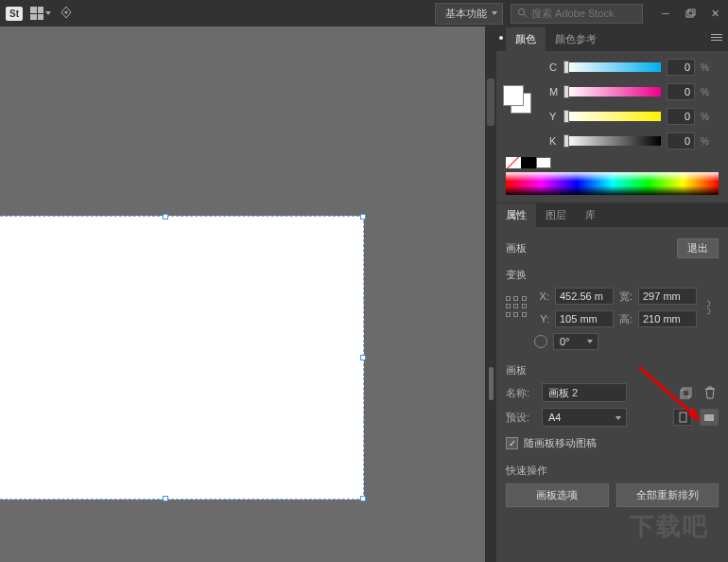 This screenshot has height=562, width=728. I want to click on workspace-dropdown: 基本功能, so click(469, 13).